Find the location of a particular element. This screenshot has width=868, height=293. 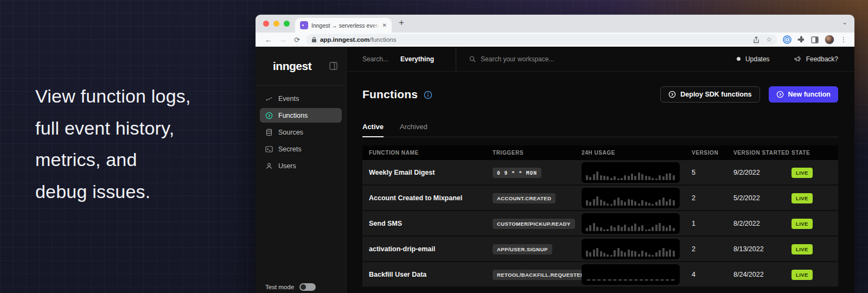

function-name: Weekly Email Digest is located at coordinates (427, 173).